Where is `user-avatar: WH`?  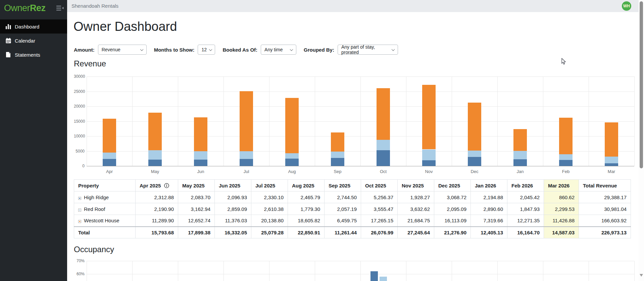
user-avatar: WH is located at coordinates (627, 6).